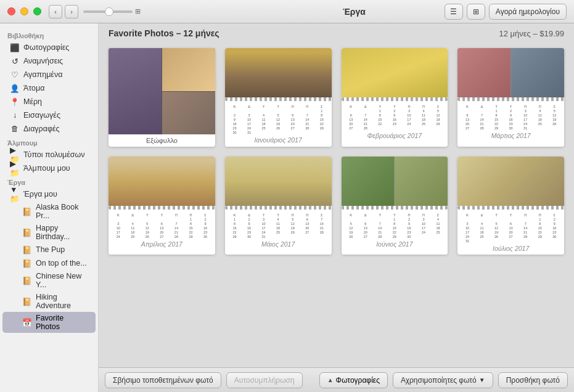 The image size is (574, 392). I want to click on close-button, so click(11, 11).